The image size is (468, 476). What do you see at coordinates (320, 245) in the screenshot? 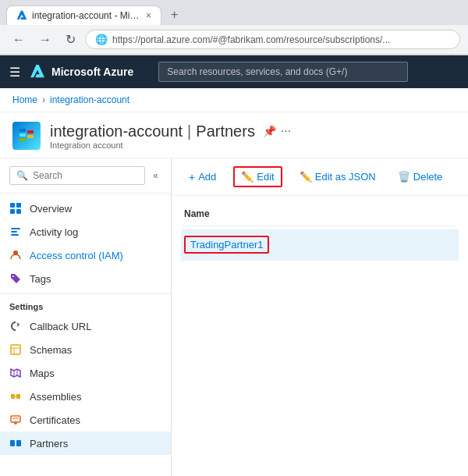
I see `table-row: TradingPartner1` at bounding box center [320, 245].